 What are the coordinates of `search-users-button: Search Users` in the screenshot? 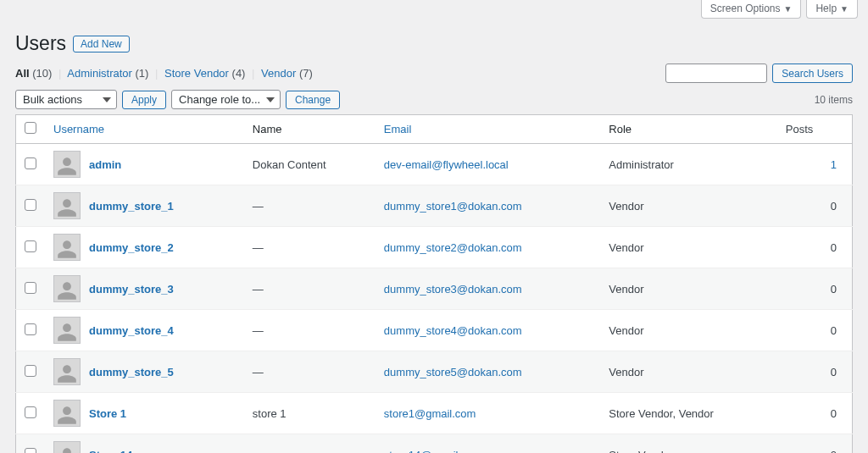 It's located at (812, 73).